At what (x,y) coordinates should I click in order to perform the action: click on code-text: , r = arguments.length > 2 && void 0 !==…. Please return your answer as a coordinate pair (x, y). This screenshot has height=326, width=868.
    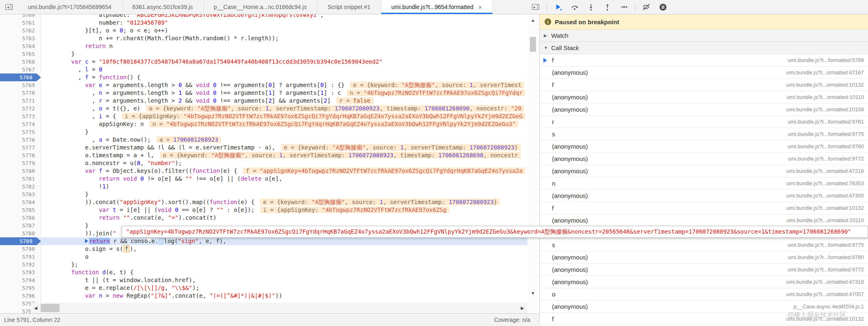
    Looking at the image, I should click on (207, 101).